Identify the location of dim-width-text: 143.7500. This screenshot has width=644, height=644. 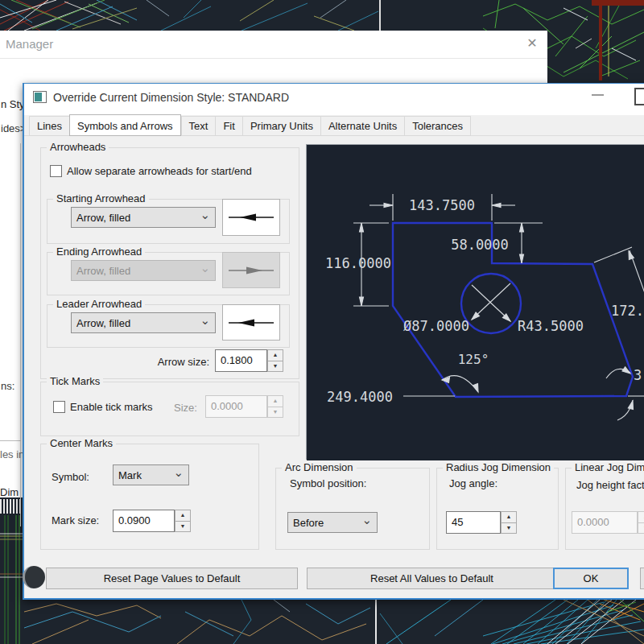
(442, 205).